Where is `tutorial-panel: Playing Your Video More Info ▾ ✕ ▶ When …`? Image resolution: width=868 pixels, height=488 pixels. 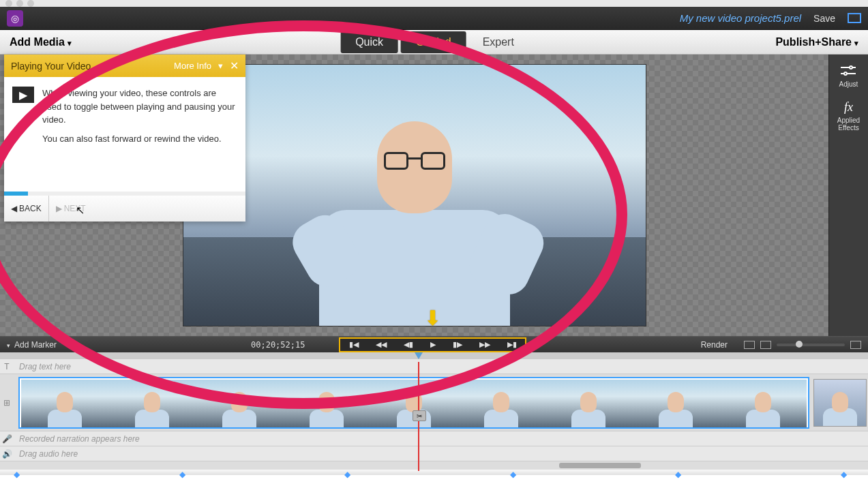 tutorial-panel: Playing Your Video More Info ▾ ✕ ▶ When … is located at coordinates (125, 138).